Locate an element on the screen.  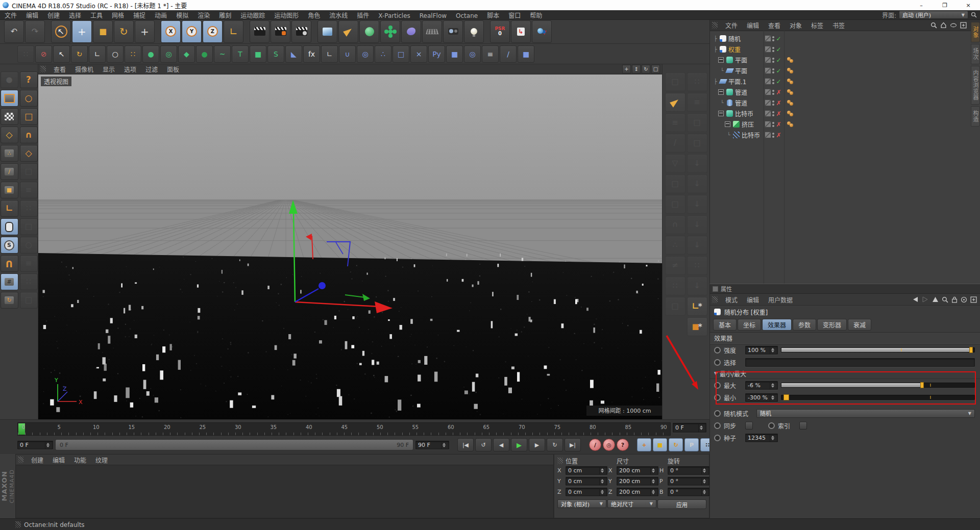
menu-item: 捕捉 is located at coordinates (139, 16).